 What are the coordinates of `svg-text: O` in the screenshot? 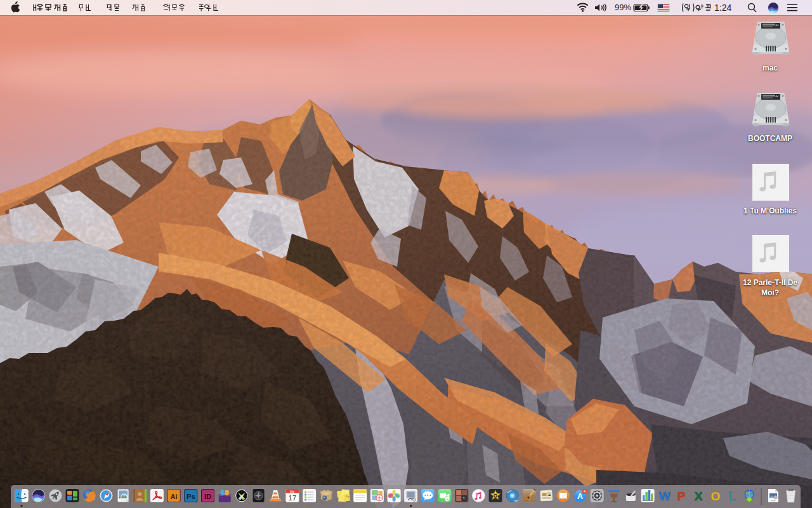 It's located at (716, 497).